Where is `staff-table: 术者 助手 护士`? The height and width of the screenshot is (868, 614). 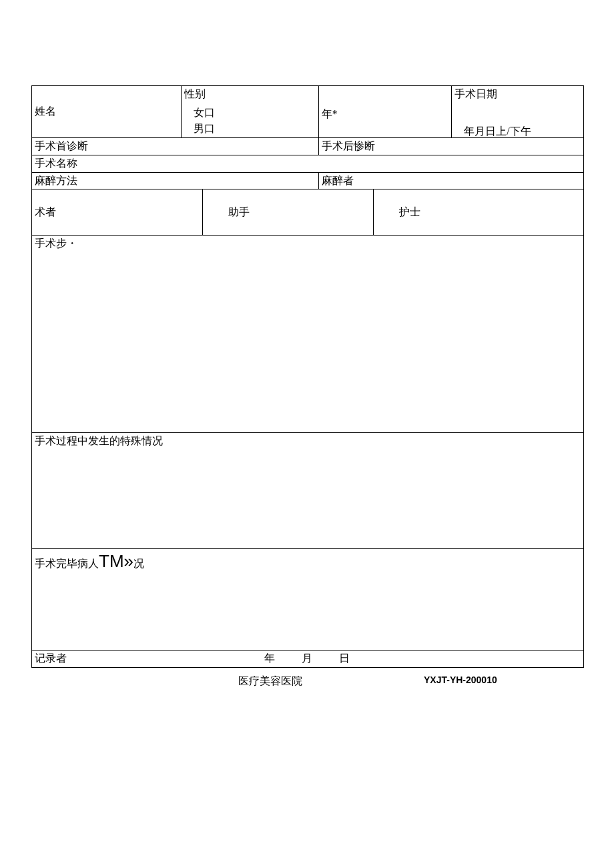 staff-table: 术者 助手 护士 is located at coordinates (308, 212).